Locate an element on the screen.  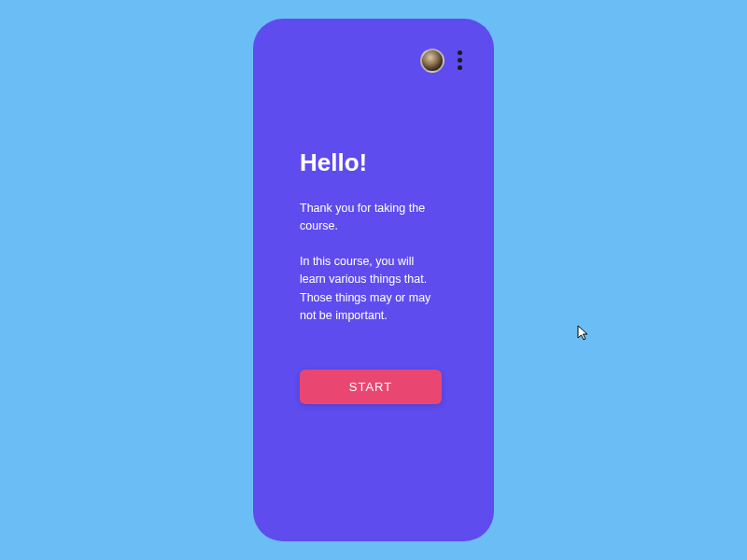
more-vertical-icon is located at coordinates (459, 60).